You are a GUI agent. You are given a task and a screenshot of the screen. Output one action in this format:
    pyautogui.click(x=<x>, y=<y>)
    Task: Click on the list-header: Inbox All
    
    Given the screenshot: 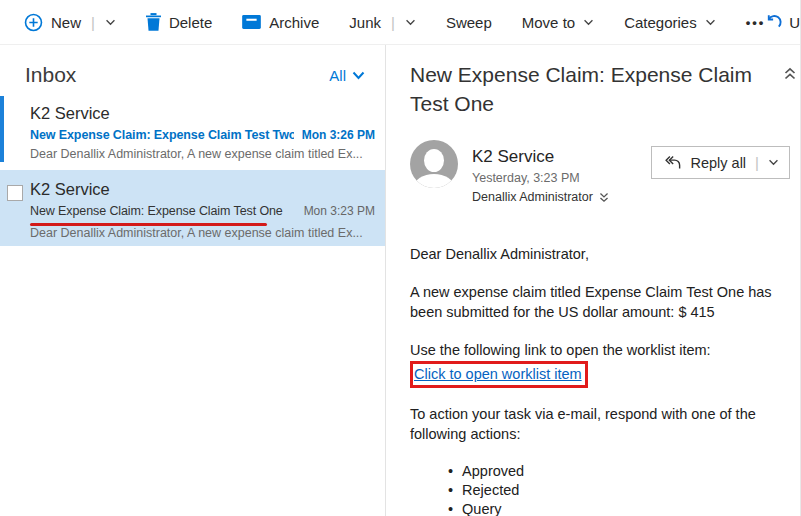 What is the action you would take?
    pyautogui.click(x=192, y=70)
    